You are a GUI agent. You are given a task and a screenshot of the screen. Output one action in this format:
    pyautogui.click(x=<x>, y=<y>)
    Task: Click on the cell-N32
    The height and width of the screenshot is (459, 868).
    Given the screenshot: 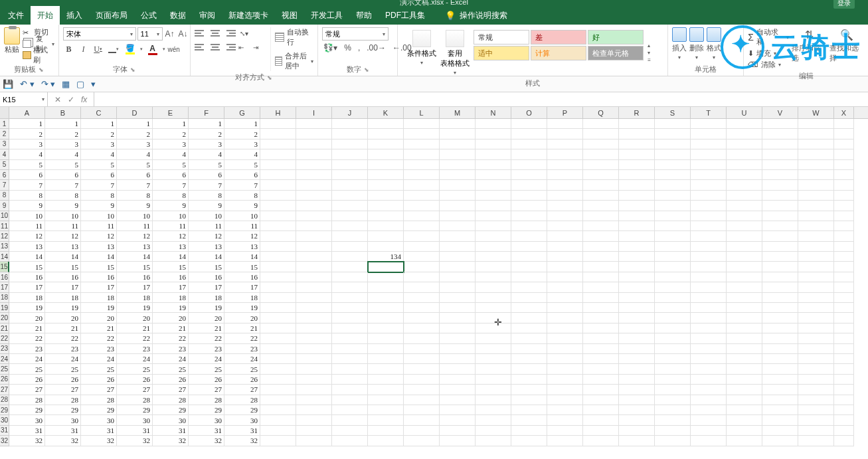 What is the action you would take?
    pyautogui.click(x=493, y=441)
    